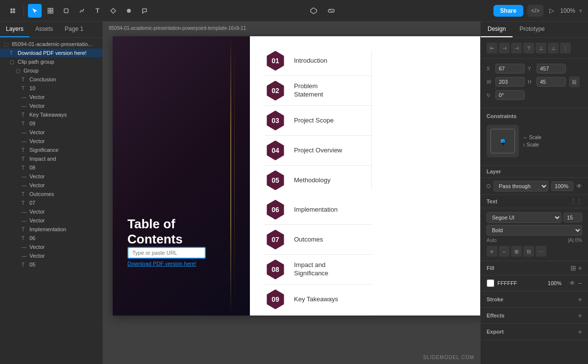 The width and height of the screenshot is (588, 364). I want to click on assets-tab: Assets, so click(44, 29).